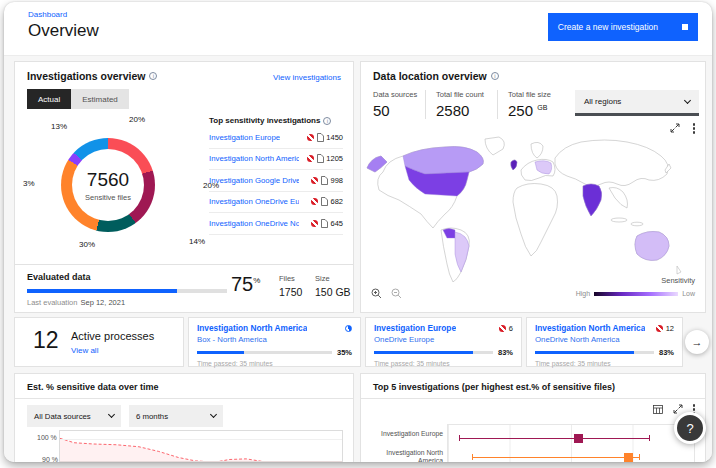 Image resolution: width=716 pixels, height=468 pixels. Describe the element at coordinates (678, 409) in the screenshot. I see `expand-icon` at that location.